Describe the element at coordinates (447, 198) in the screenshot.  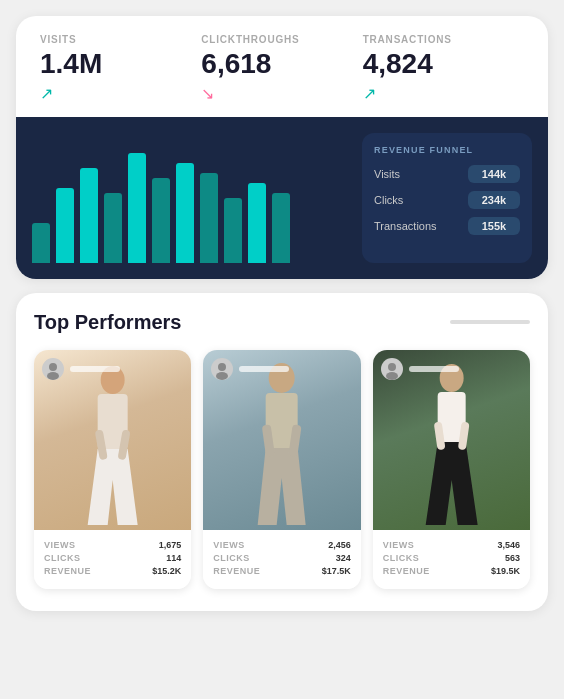
I see `funnel-panel: REVENUE FUNNEL Visits 144k Clicks 234k T…` at that location.